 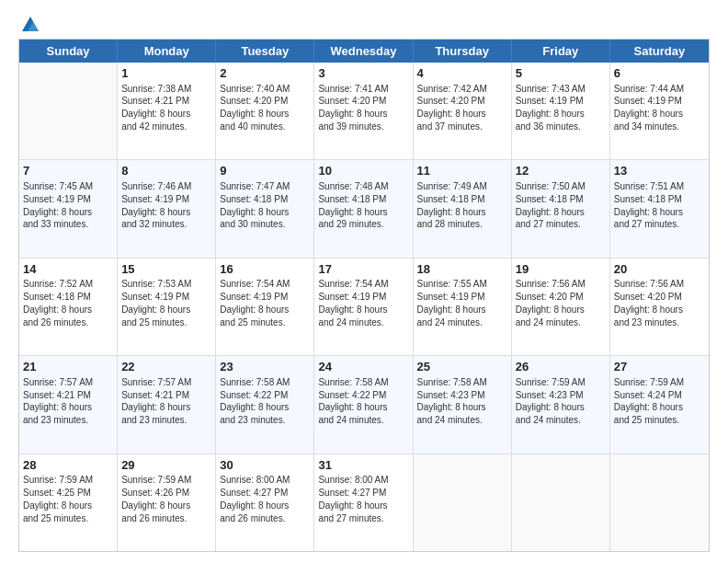 What do you see at coordinates (660, 74) in the screenshot?
I see `day-number: 6` at bounding box center [660, 74].